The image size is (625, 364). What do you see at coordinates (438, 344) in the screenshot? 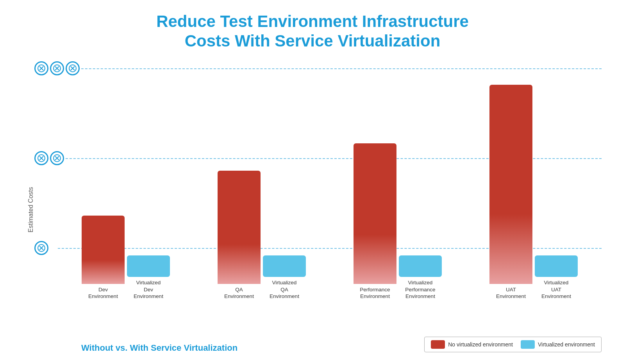
I see `legend-swatch-red` at bounding box center [438, 344].